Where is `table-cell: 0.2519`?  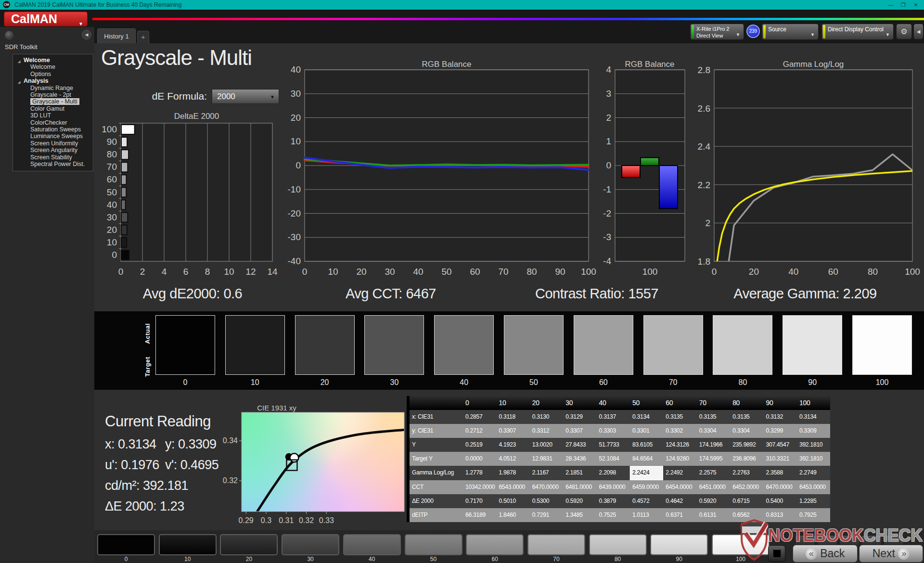 table-cell: 0.2519 is located at coordinates (479, 445).